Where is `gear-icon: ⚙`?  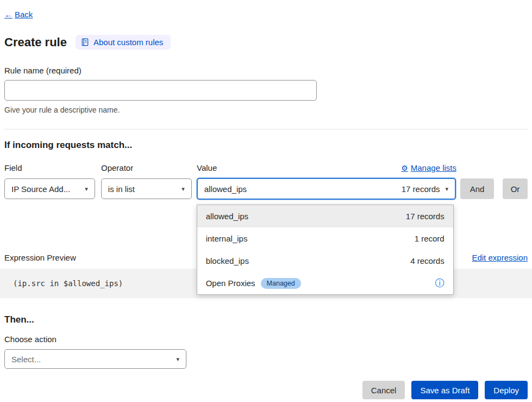 gear-icon: ⚙ is located at coordinates (404, 168).